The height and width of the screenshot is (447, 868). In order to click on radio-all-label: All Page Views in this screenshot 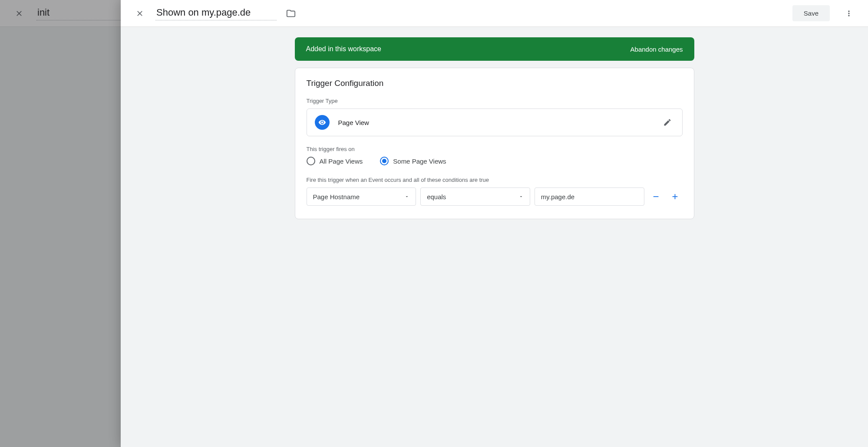, I will do `click(341, 161)`.